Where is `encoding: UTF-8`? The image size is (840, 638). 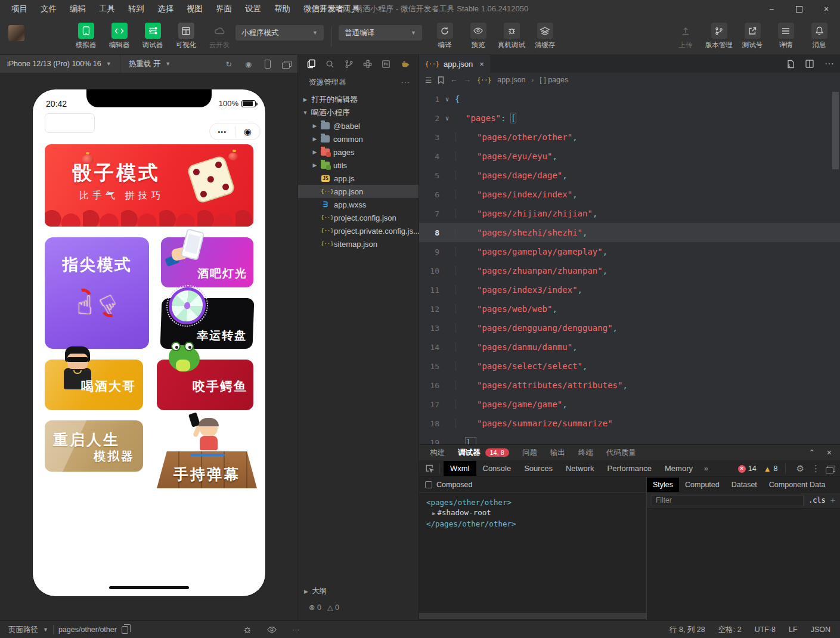
encoding: UTF-8 is located at coordinates (765, 630).